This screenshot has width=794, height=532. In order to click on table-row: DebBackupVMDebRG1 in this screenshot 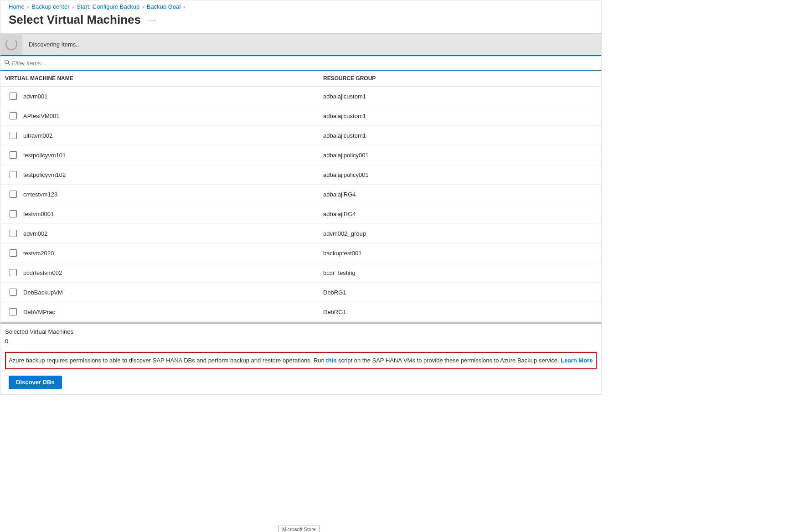, I will do `click(301, 293)`.